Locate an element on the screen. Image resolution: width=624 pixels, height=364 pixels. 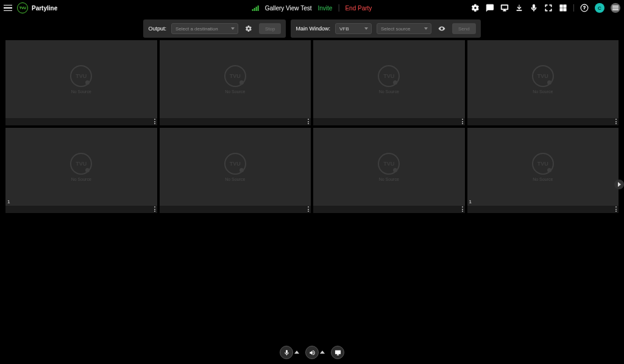
preview-button is located at coordinates (442, 29).